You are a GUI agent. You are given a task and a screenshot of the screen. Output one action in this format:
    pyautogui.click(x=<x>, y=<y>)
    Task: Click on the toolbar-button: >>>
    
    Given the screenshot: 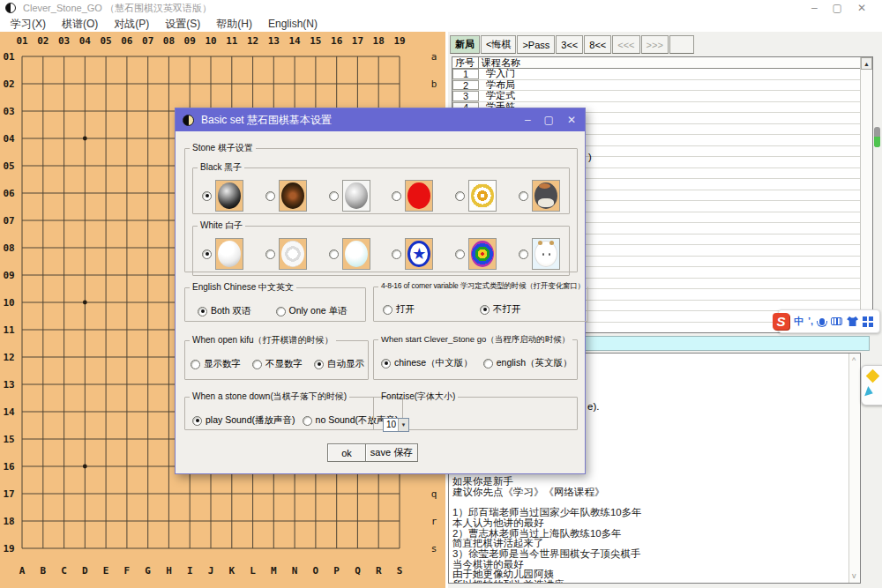 What is the action you would take?
    pyautogui.click(x=654, y=44)
    